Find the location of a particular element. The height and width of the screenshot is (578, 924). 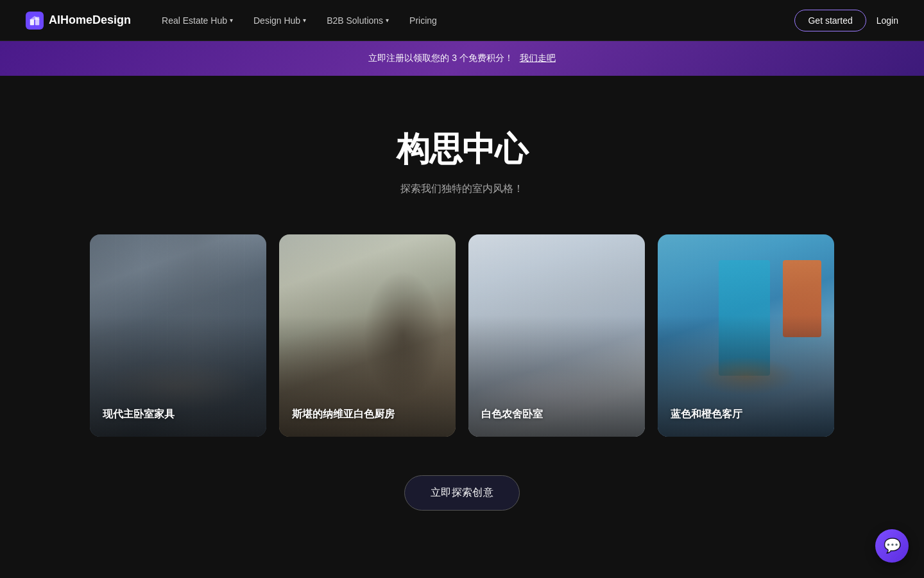

explore-cta-button: 立即探索创意 is located at coordinates (462, 493).